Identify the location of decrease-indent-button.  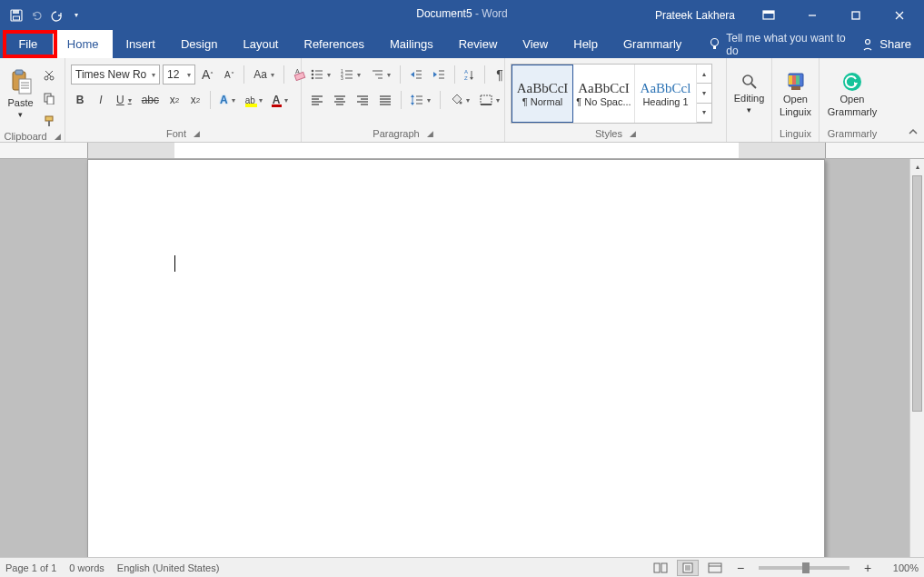
(416, 75).